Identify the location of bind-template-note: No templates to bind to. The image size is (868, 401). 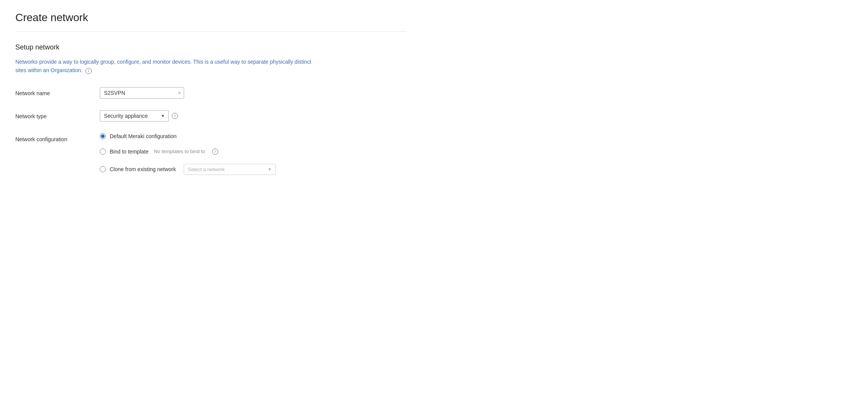
(180, 151).